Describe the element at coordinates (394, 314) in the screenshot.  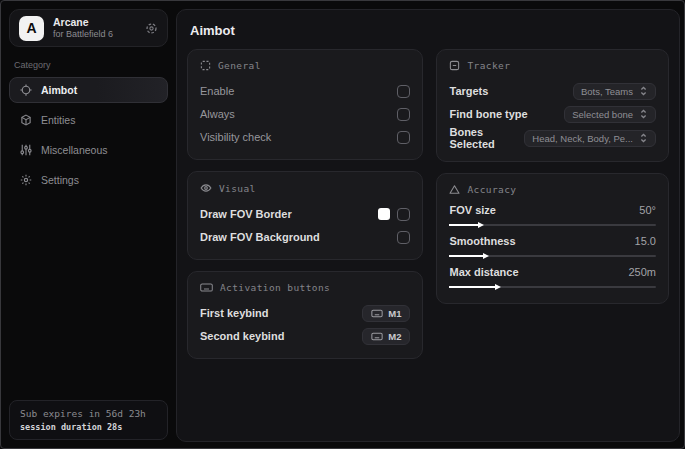
I see `keybind-value: M1` at that location.